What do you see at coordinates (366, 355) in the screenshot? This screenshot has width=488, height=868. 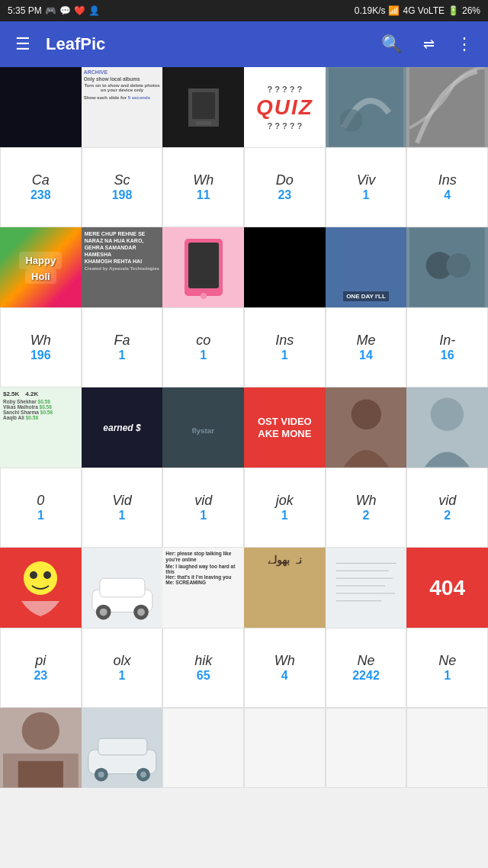 I see `album-count: 14` at bounding box center [366, 355].